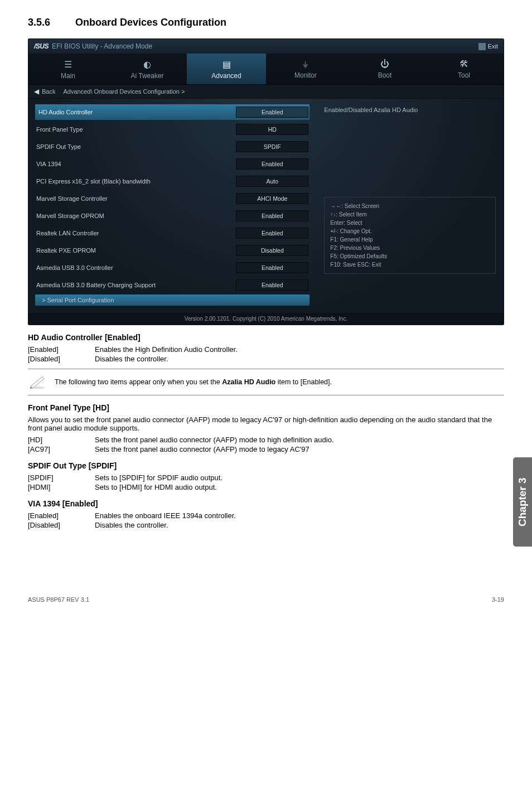  What do you see at coordinates (172, 147) in the screenshot?
I see `row-spdif: SPDIF Out Type SPDIF` at bounding box center [172, 147].